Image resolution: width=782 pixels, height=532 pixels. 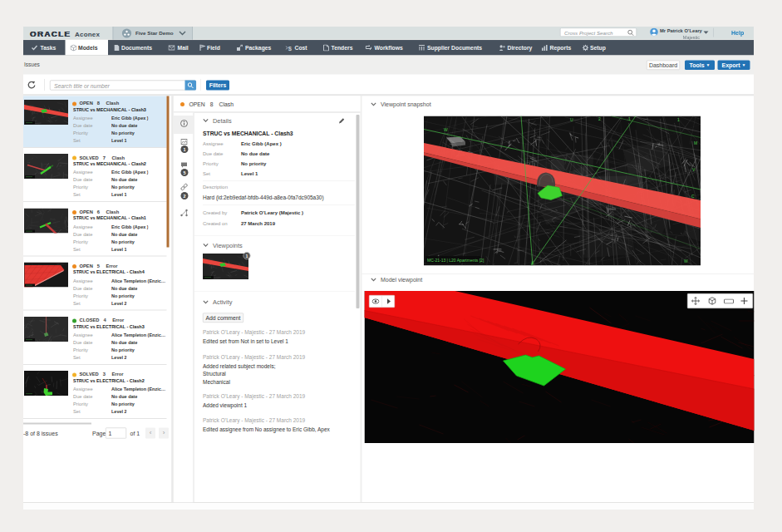 I want to click on svg-text: C, so click(x=693, y=196).